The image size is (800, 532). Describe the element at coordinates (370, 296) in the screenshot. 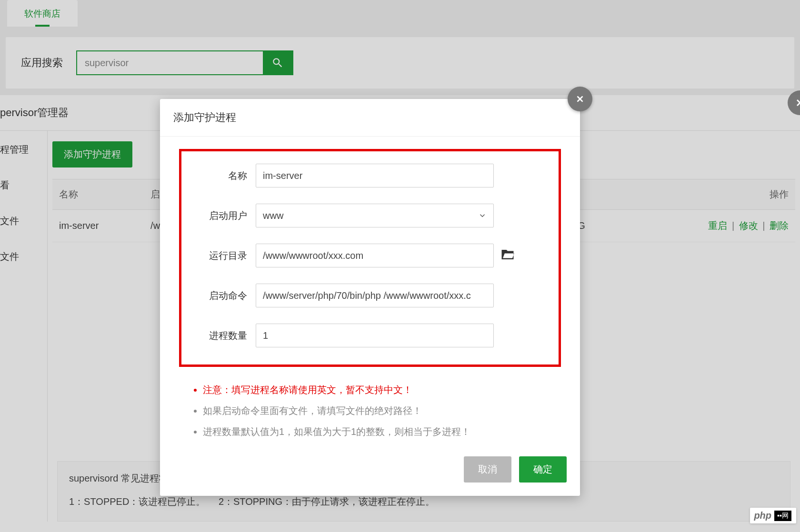

I see `row-cmd: 启动命令` at that location.